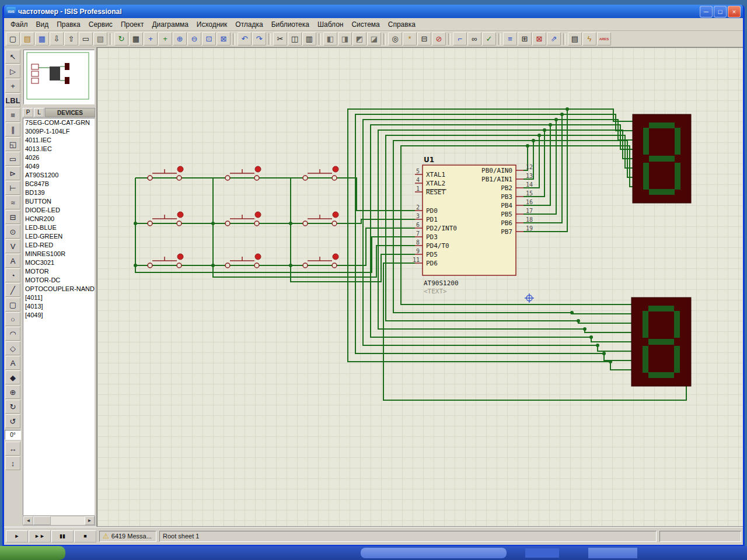 The width and height of the screenshot is (747, 560). Describe the element at coordinates (13, 435) in the screenshot. I see `rotation-angle-display: 0°` at that location.